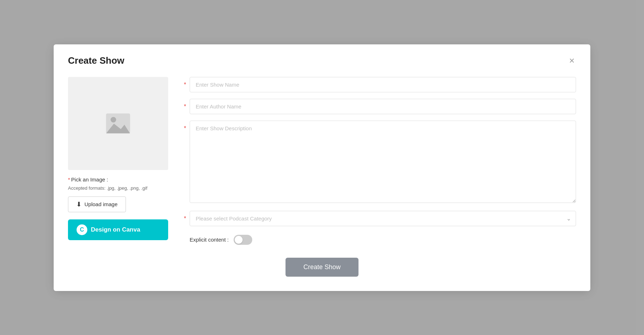 This screenshot has width=644, height=335. What do you see at coordinates (185, 219) in the screenshot?
I see `required-star-category: *` at bounding box center [185, 219].